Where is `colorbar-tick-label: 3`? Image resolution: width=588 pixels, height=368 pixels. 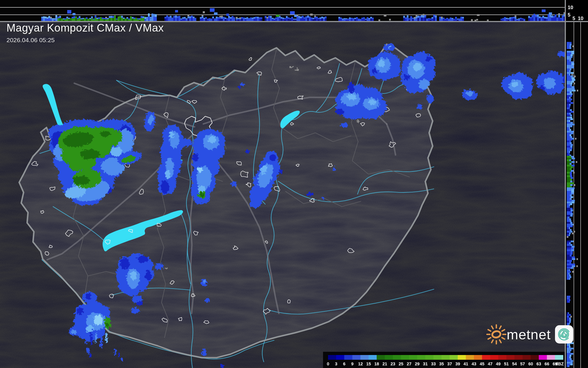 colorbar-tick-label: 3 is located at coordinates (336, 364).